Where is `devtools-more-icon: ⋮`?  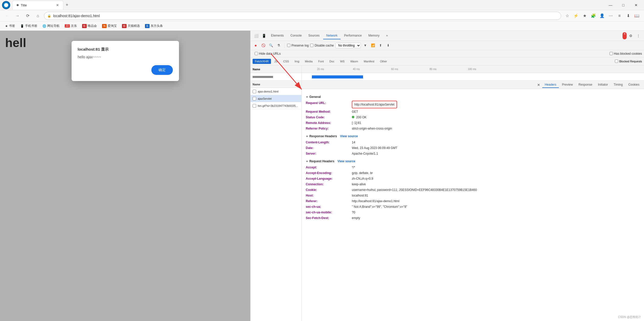
devtools-more-icon: ⋮ is located at coordinates (638, 36).